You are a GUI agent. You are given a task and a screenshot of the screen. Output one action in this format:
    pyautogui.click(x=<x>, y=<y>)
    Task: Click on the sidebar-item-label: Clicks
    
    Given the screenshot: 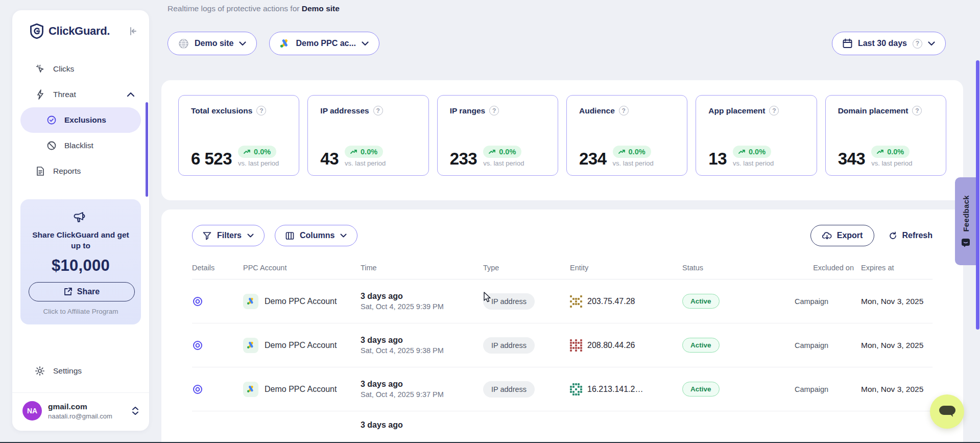 What is the action you would take?
    pyautogui.click(x=63, y=69)
    